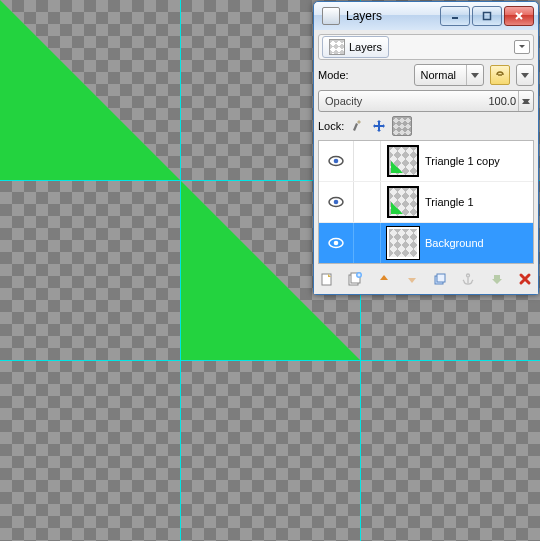 The width and height of the screenshot is (540, 541). Describe the element at coordinates (357, 126) in the screenshot. I see `lock-pixels-button` at that location.